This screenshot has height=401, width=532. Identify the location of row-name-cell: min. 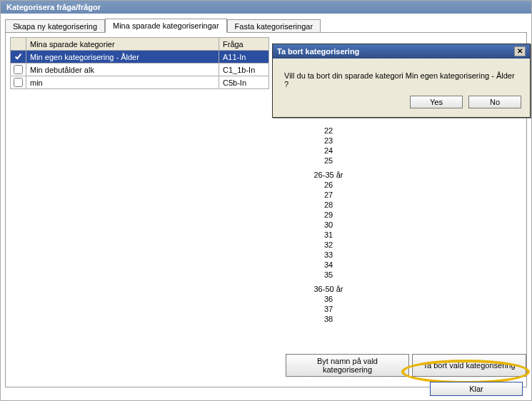
(123, 83).